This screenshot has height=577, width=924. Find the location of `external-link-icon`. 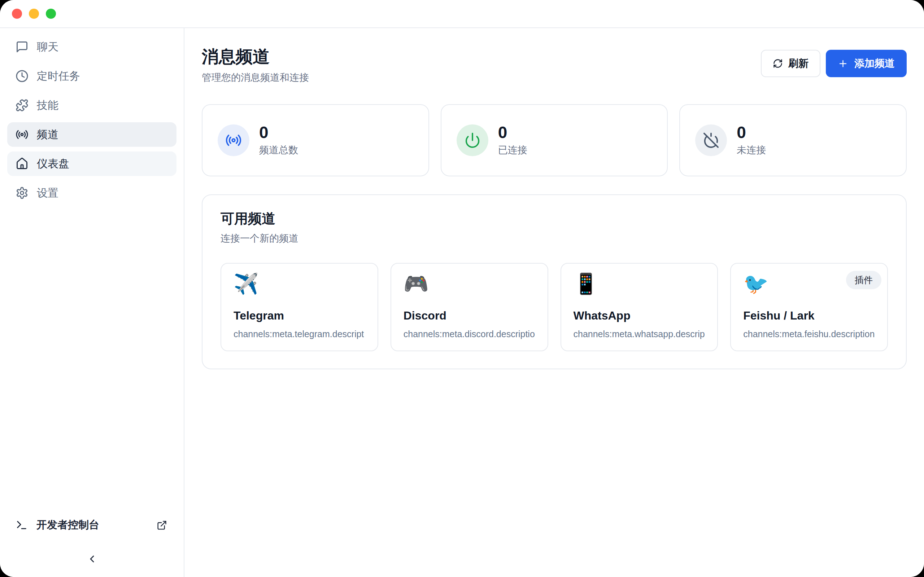

external-link-icon is located at coordinates (162, 525).